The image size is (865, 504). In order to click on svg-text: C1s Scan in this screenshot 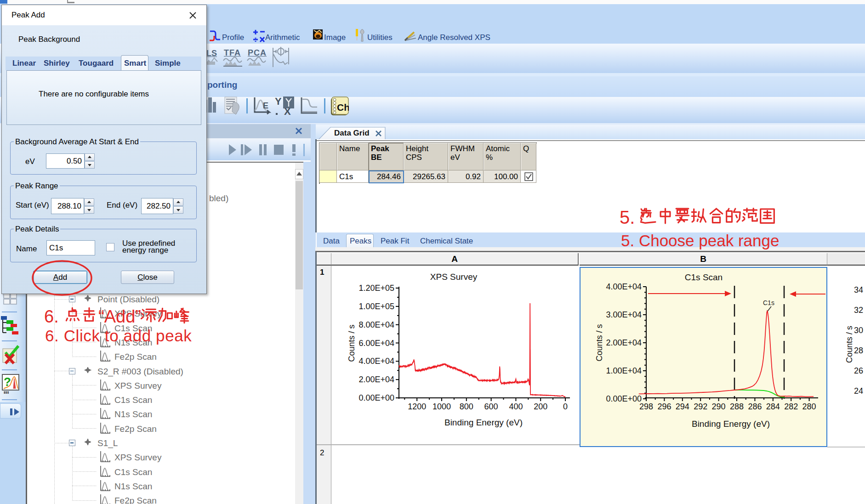, I will do `click(704, 277)`.